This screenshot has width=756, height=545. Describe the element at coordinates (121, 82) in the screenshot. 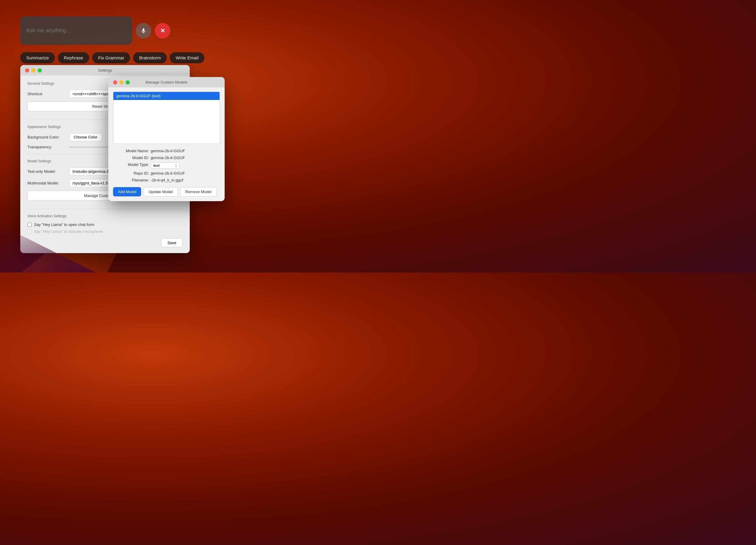

I see `models-minimize-button` at that location.